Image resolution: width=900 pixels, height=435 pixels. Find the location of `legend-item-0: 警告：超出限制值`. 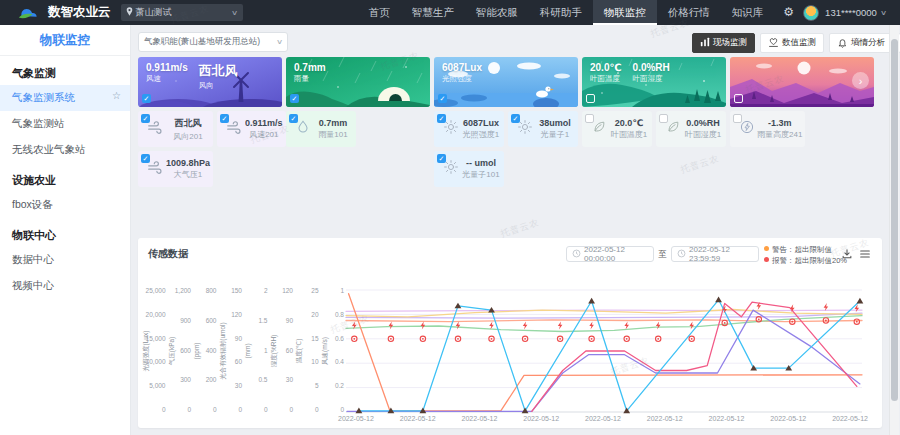

legend-item-0: 警告：超出限制值 is located at coordinates (806, 250).